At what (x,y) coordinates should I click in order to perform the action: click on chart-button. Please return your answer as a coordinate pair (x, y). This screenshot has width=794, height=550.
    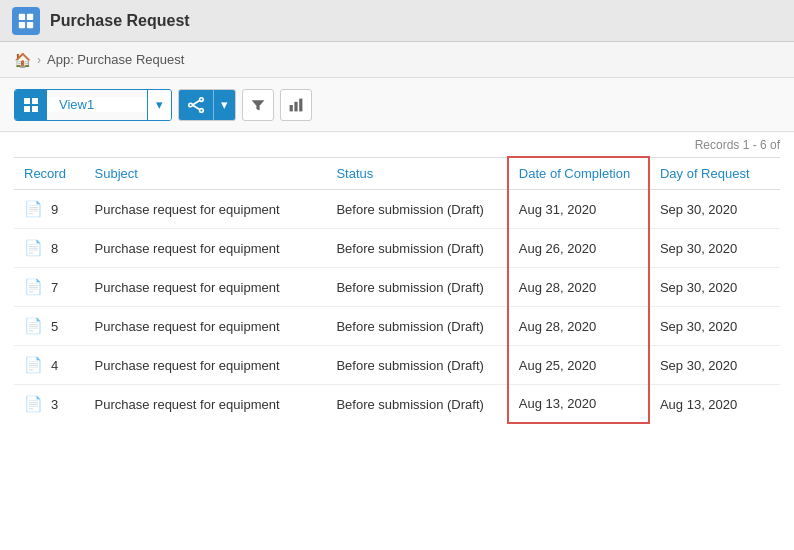
    Looking at the image, I should click on (296, 105).